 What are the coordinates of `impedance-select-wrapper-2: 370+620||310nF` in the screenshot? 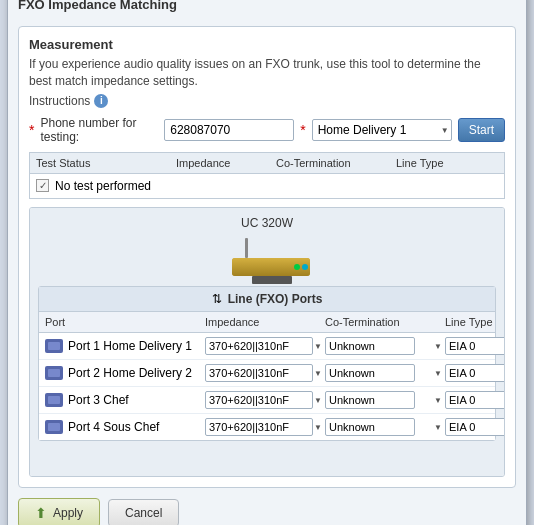 It's located at (265, 400).